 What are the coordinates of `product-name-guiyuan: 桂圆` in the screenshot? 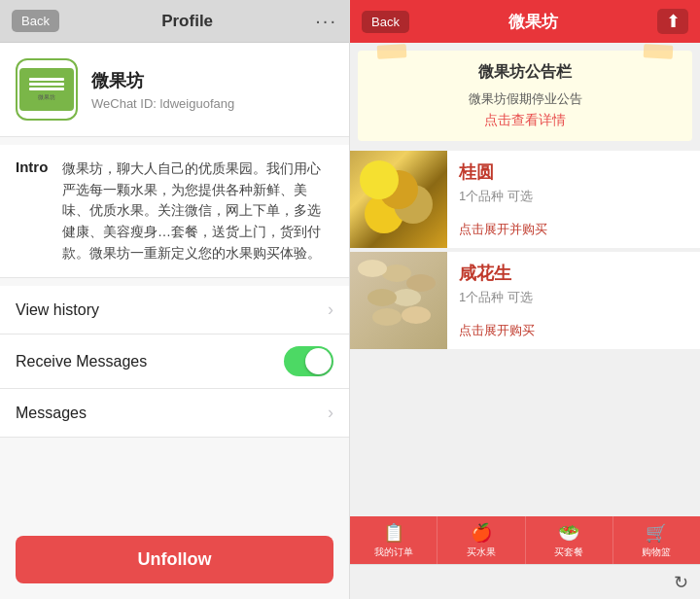 It's located at (574, 172).